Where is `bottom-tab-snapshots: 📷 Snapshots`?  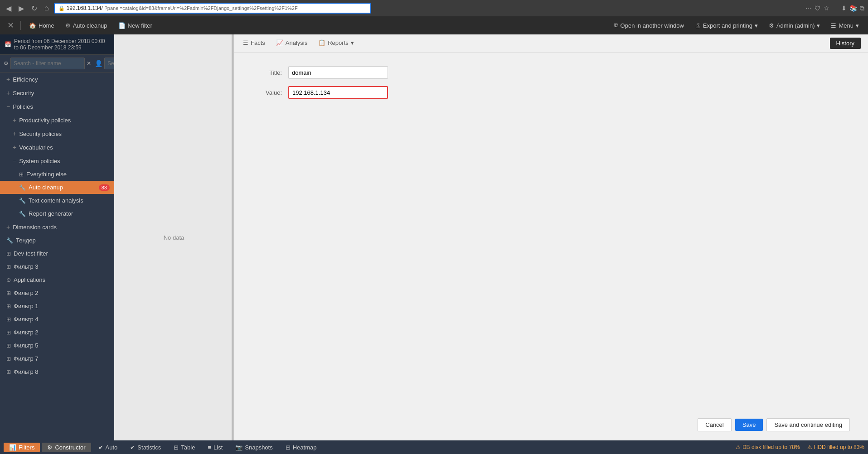 bottom-tab-snapshots: 📷 Snapshots is located at coordinates (254, 448).